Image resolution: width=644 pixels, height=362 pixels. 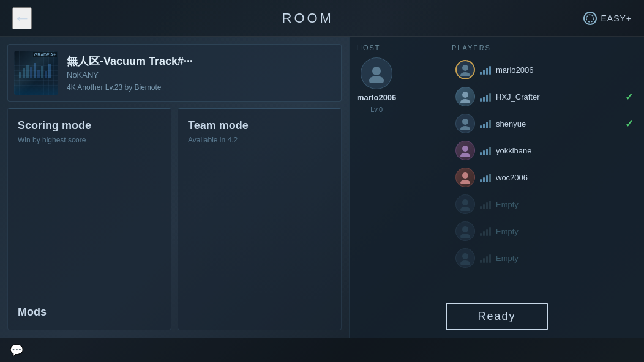 I want to click on player-row: marlo2006, so click(x=544, y=70).